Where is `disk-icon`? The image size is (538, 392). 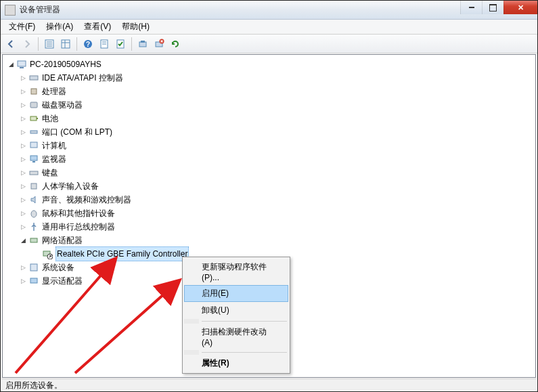
disk-icon is located at coordinates (34, 105).